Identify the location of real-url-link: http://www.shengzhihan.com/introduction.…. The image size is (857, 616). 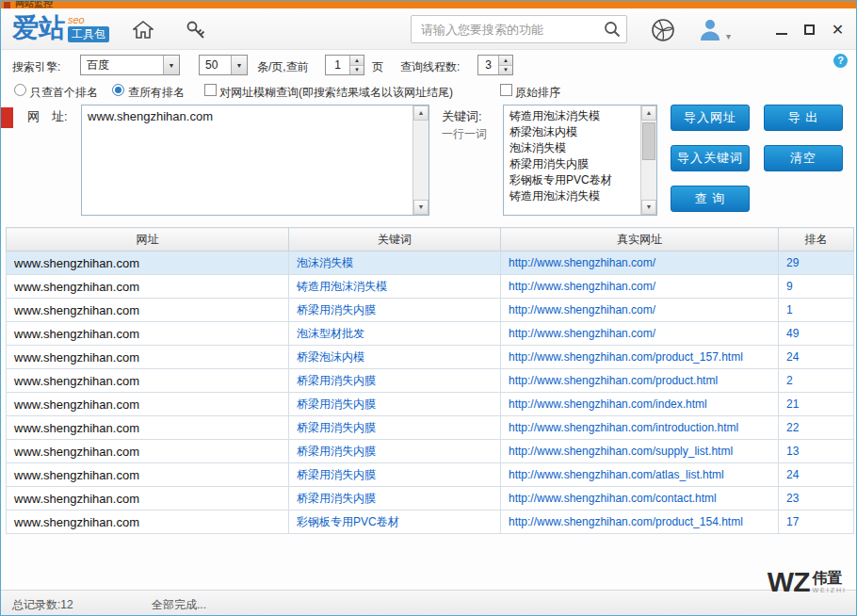
(640, 428).